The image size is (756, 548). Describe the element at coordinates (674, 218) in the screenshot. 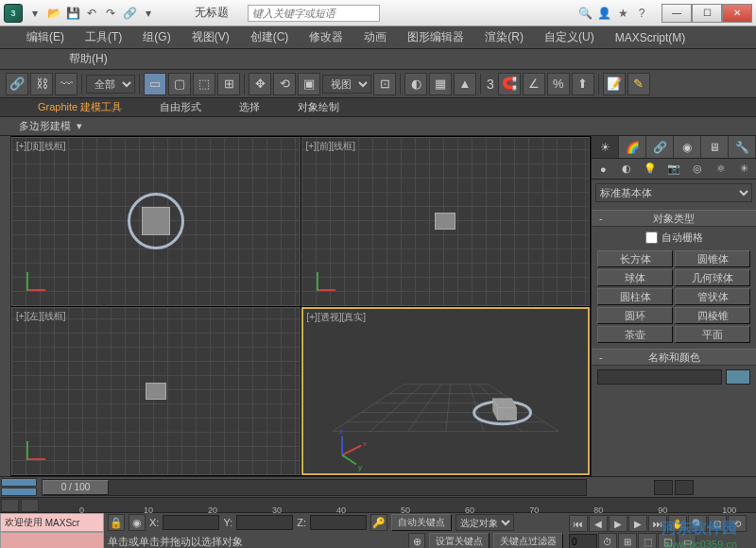

I see `object-type-rollout: 对象类型` at that location.